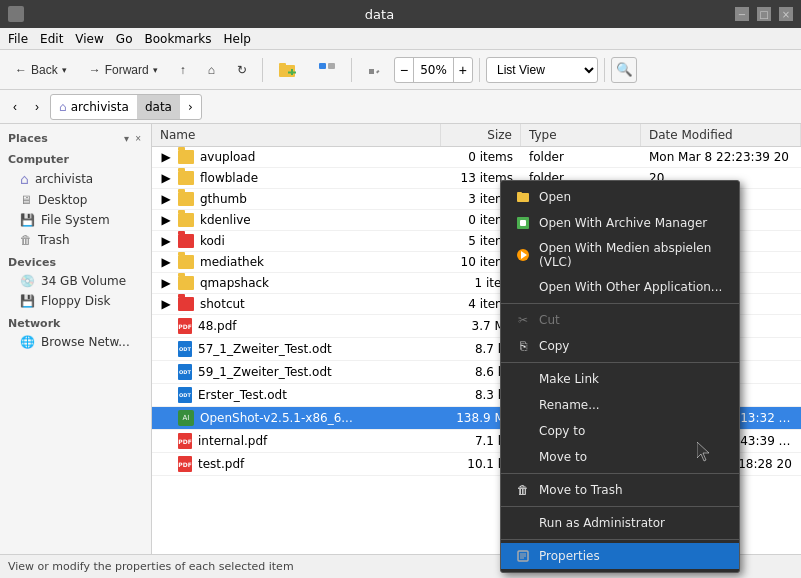 Image resolution: width=801 pixels, height=578 pixels. Describe the element at coordinates (721, 135) in the screenshot. I see `header-date: Date Modified` at that location.